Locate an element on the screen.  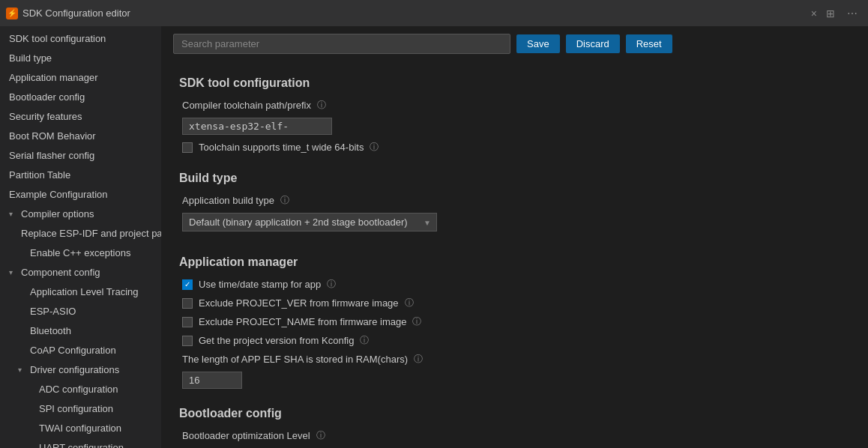
close-tab-button: × is located at coordinates (814, 13).